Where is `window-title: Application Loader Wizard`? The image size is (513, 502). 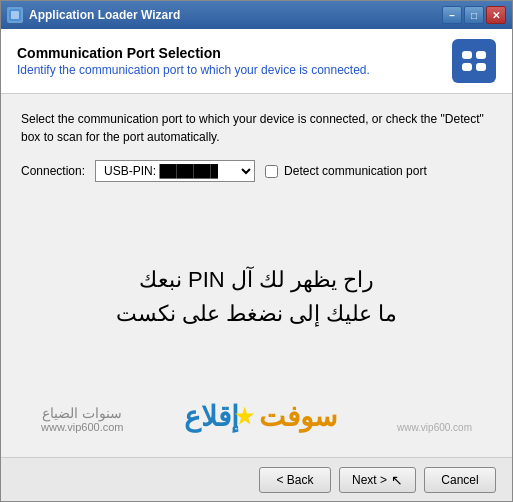
window-title: Application Loader Wizard is located at coordinates (236, 15).